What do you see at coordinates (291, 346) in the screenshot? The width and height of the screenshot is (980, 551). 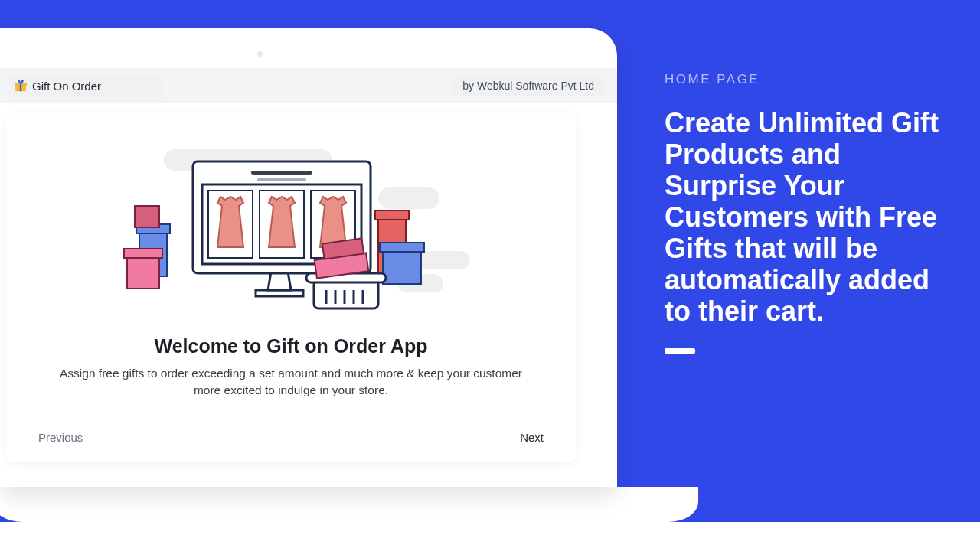 I see `welcome-heading: Welcome to Gift on Order App` at bounding box center [291, 346].